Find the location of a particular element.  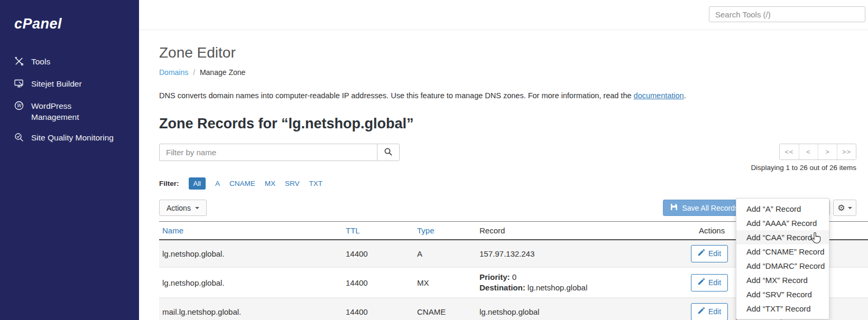

filter-group is located at coordinates (279, 152).